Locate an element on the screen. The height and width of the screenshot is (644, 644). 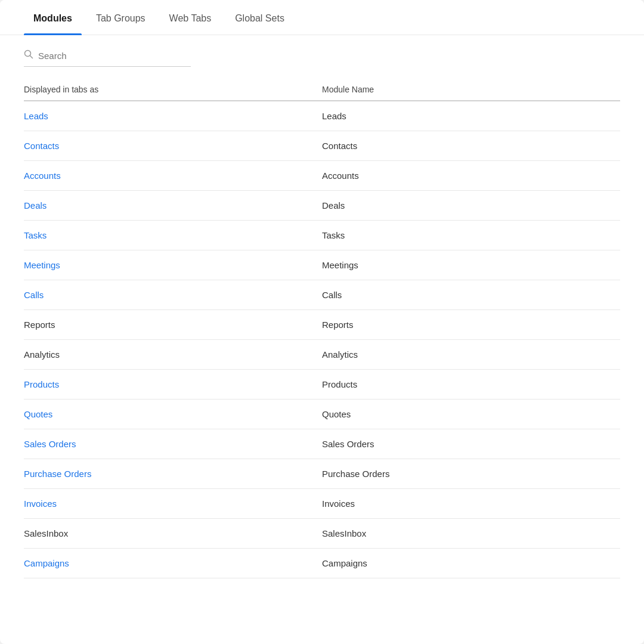
cell-display-name-4: Tasks is located at coordinates (173, 235).